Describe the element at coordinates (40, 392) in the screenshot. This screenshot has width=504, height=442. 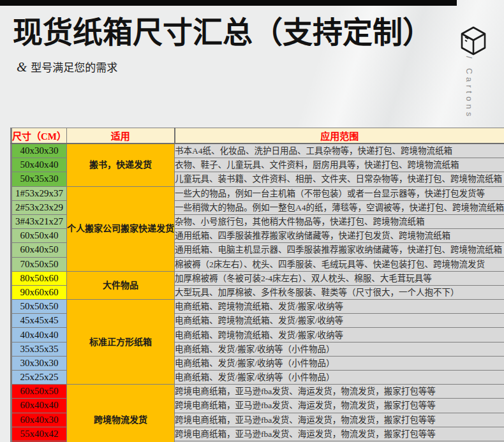
I see `size-cell: 60x50x50` at that location.